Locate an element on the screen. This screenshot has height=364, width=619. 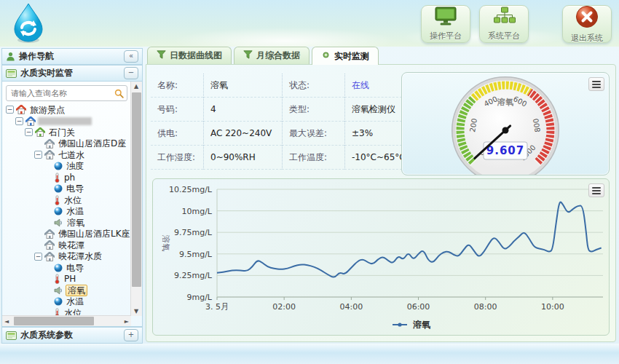
tree-item-label: 浊度 is located at coordinates (75, 166).